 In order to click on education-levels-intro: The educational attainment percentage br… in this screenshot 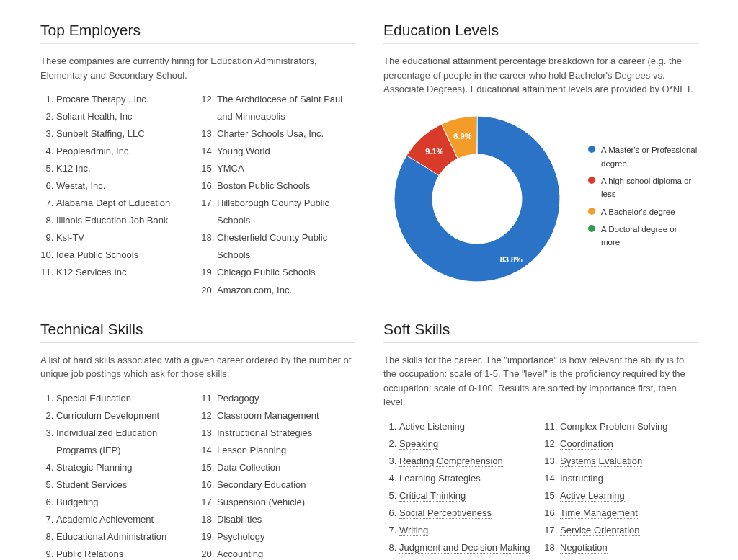, I will do `click(541, 75)`.